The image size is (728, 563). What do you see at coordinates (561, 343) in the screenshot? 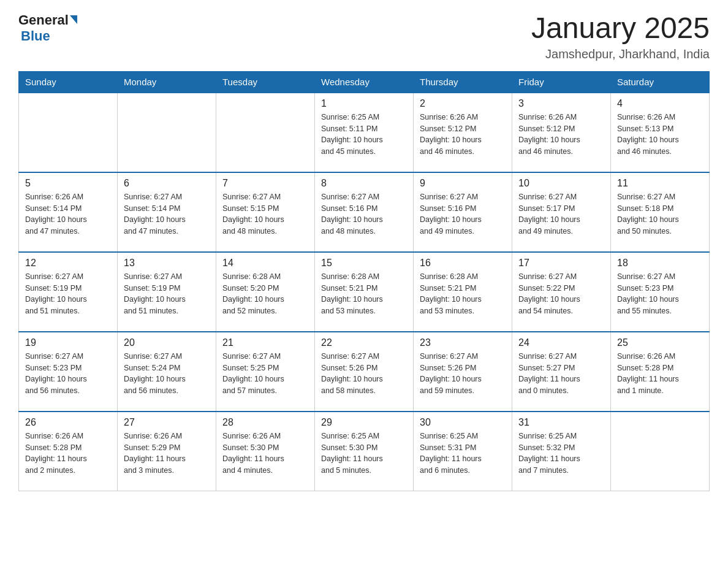
I see `day-number: 24` at bounding box center [561, 343].